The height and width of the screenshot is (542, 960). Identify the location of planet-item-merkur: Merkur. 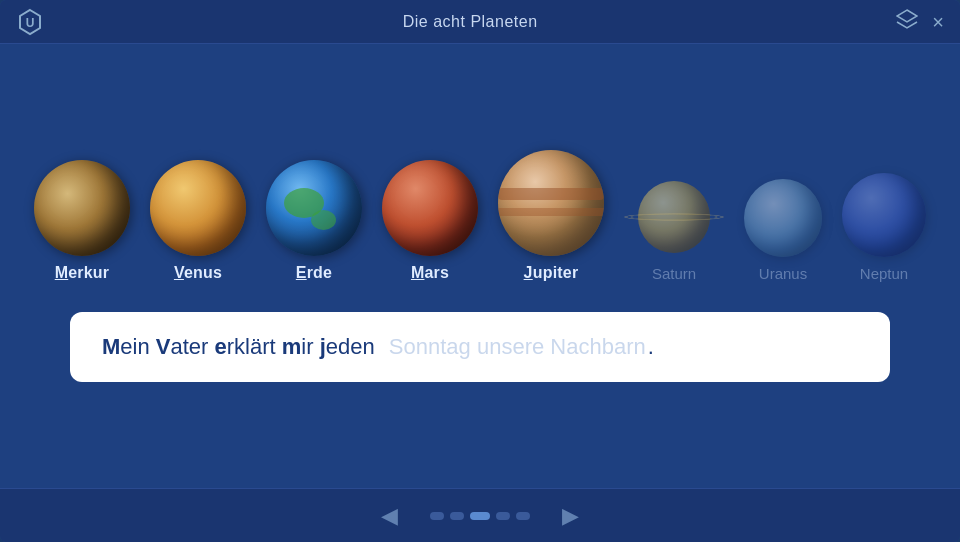
(82, 221).